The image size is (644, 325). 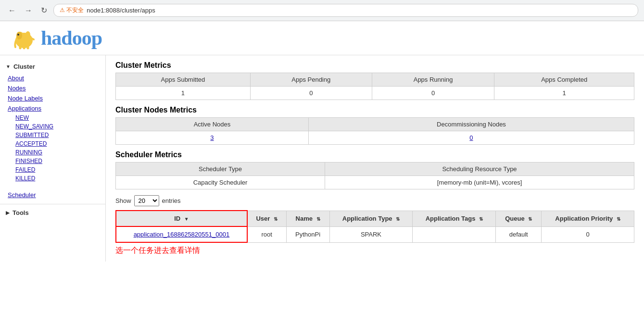 What do you see at coordinates (619, 219) in the screenshot?
I see `app-priority-sort-icon: ⇅` at bounding box center [619, 219].